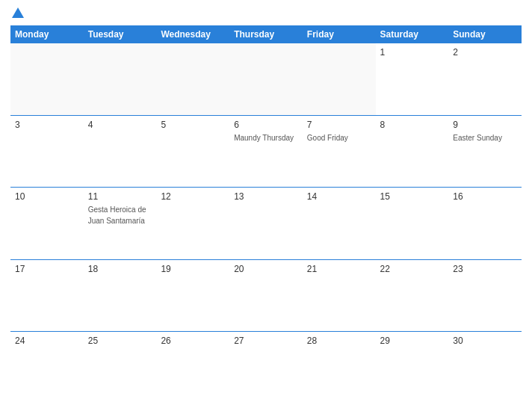  What do you see at coordinates (47, 152) in the screenshot?
I see `calendar-cell: 3` at bounding box center [47, 152].